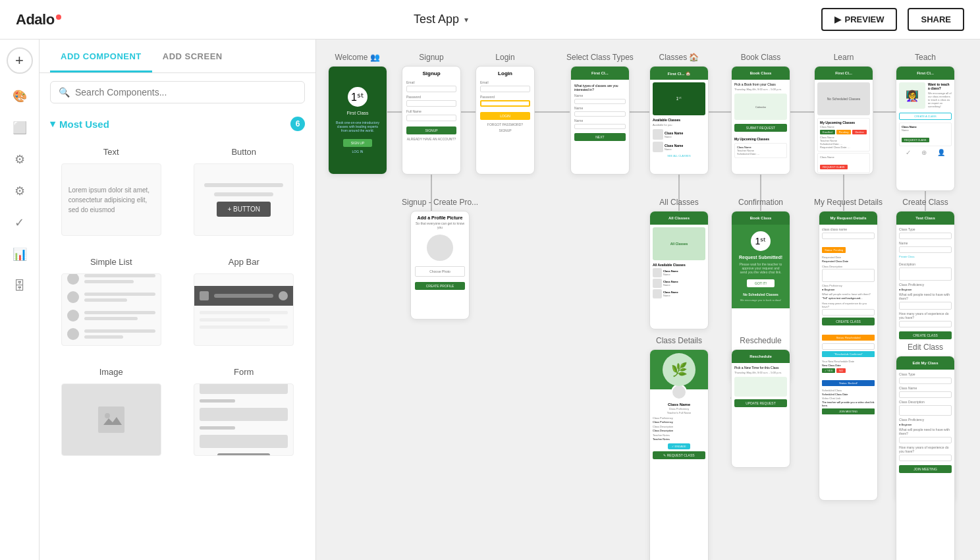 The image size is (980, 560). Describe the element at coordinates (178, 124) in the screenshot. I see `section-most-used-header: ▾ Most Used 6` at that location.